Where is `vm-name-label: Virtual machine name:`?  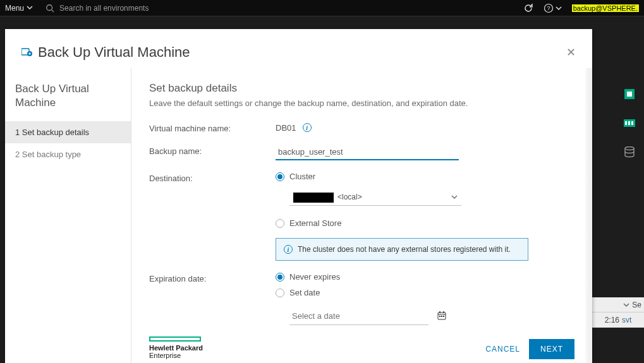
vm-name-label: Virtual machine name: is located at coordinates (212, 128).